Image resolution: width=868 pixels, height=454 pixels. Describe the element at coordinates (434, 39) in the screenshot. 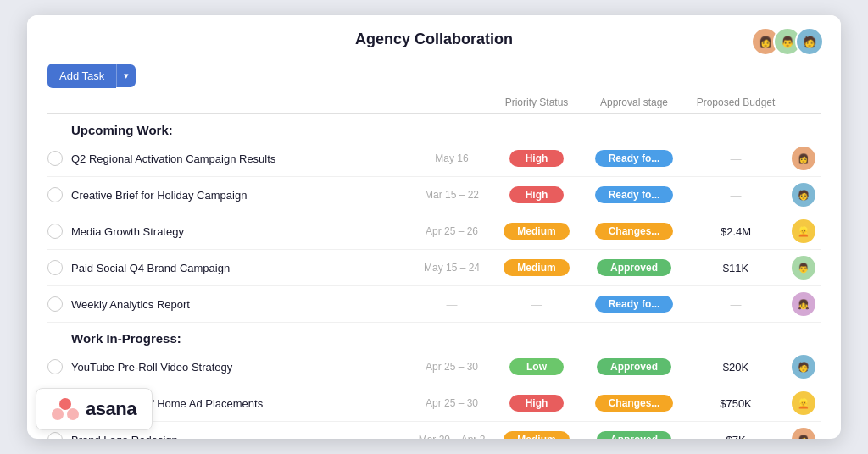

I see `page-title: Agency Collaboration` at that location.